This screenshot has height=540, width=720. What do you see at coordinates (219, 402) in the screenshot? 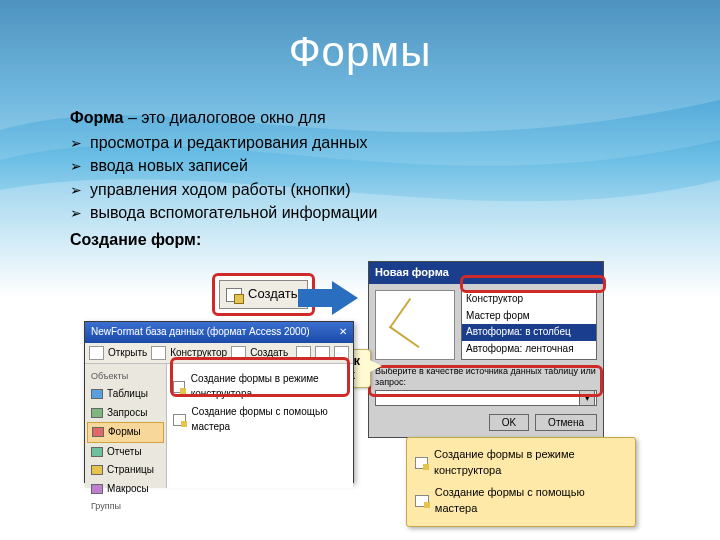
I see `access-db-window: NewFormat база данных (формат Access 200…` at bounding box center [219, 402].